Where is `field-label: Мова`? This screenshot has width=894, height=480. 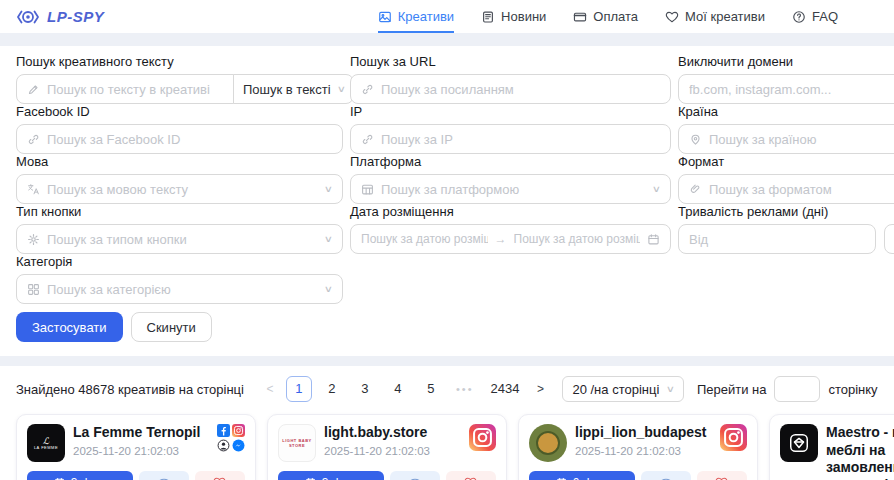
field-label: Мова is located at coordinates (180, 162).